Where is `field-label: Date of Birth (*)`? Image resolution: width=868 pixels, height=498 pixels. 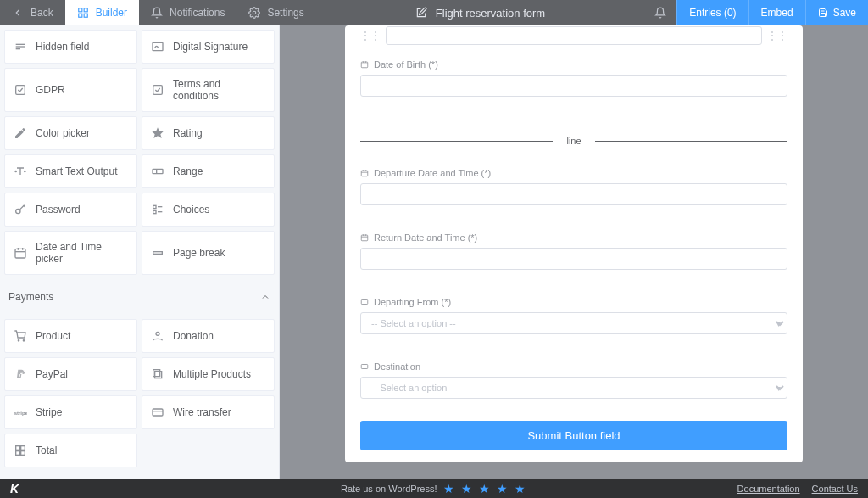
field-label: Date of Birth (*) is located at coordinates (406, 64).